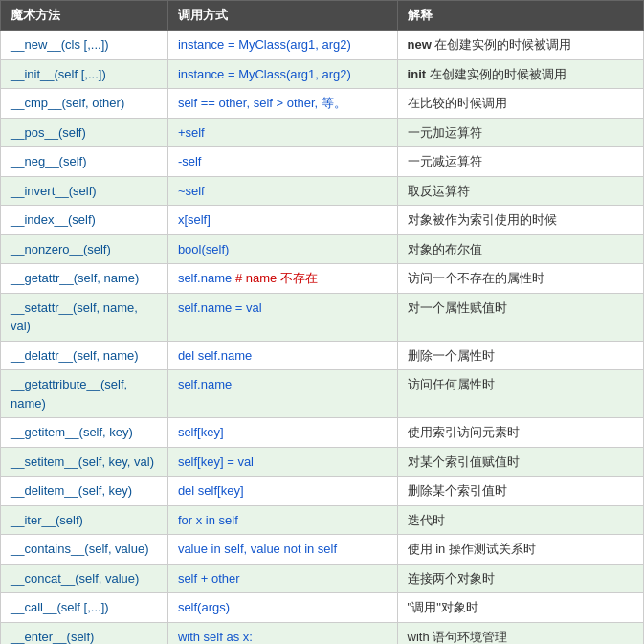 This screenshot has height=644, width=644. What do you see at coordinates (49, 161) in the screenshot?
I see `magic-method-name: __neg__(self)` at bounding box center [49, 161].